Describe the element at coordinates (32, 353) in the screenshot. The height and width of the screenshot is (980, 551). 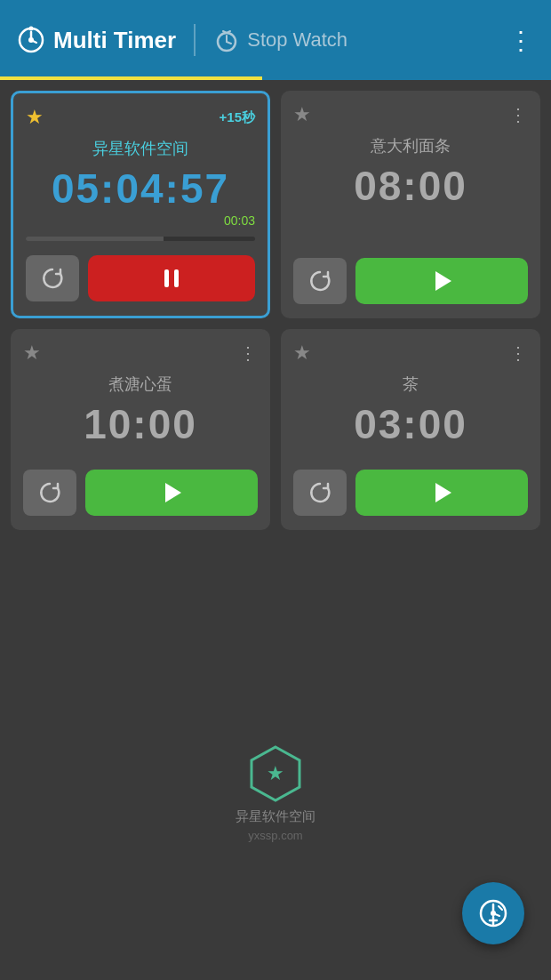
I see `star-icon-3: ★` at that location.